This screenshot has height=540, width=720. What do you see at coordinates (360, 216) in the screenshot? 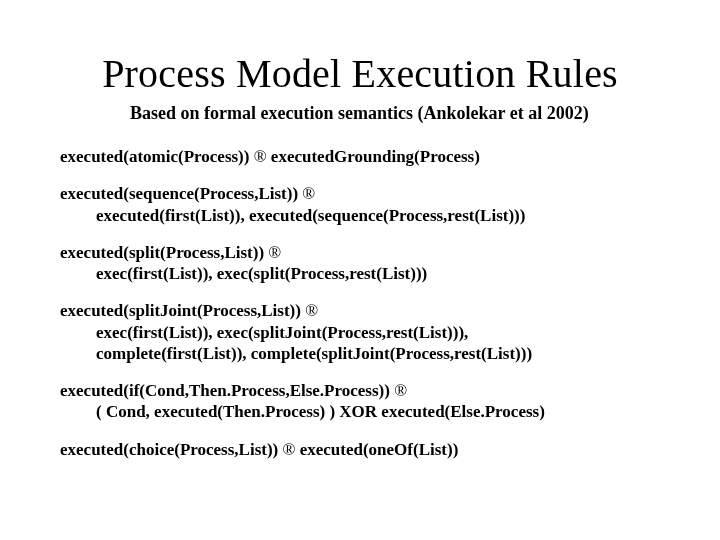
I see `rule-body: executed(first(List)), executed(sequence…` at bounding box center [360, 216].